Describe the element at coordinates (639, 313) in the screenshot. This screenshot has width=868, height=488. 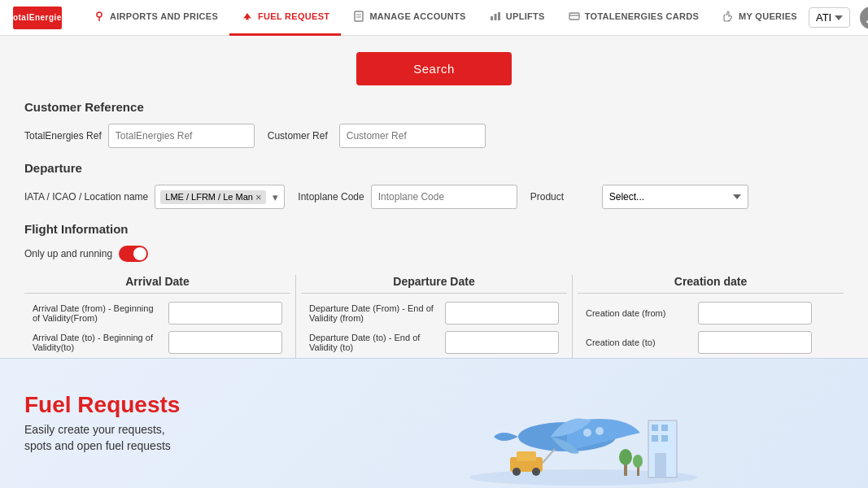
I see `creation-date-from-label: Creation date (from)` at that location.